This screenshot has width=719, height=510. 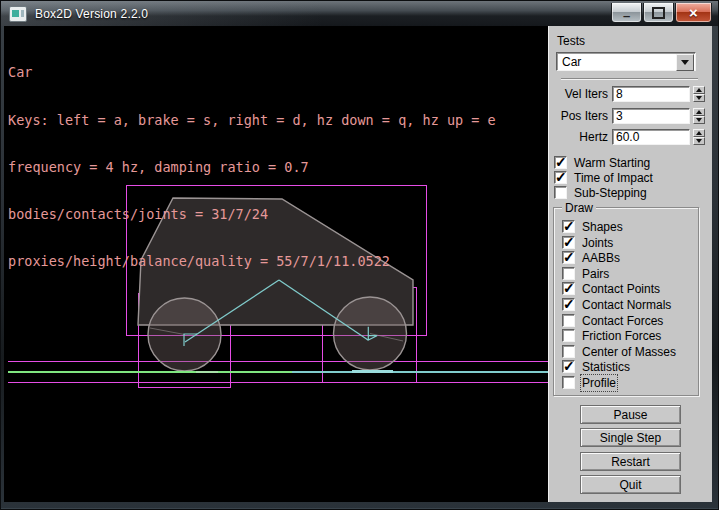 What do you see at coordinates (596, 366) in the screenshot?
I see `checkbox-statistics: Statistics` at bounding box center [596, 366].